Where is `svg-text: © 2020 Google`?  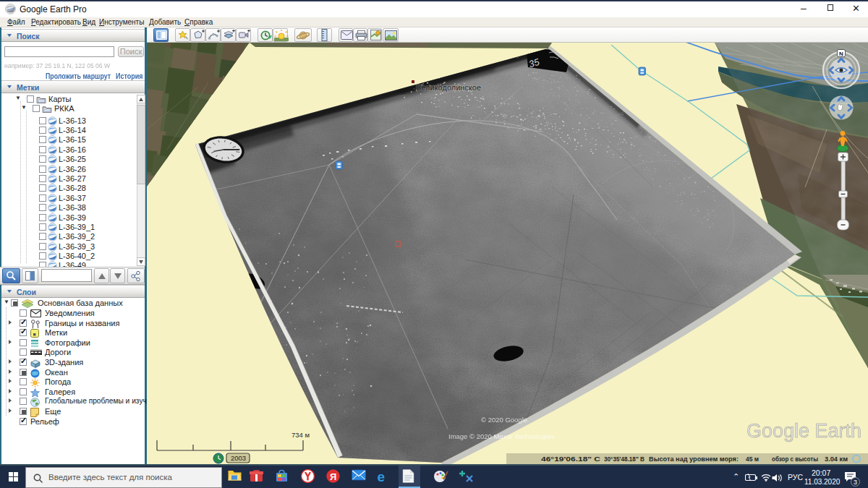 svg-text: © 2020 Google is located at coordinates (504, 419).